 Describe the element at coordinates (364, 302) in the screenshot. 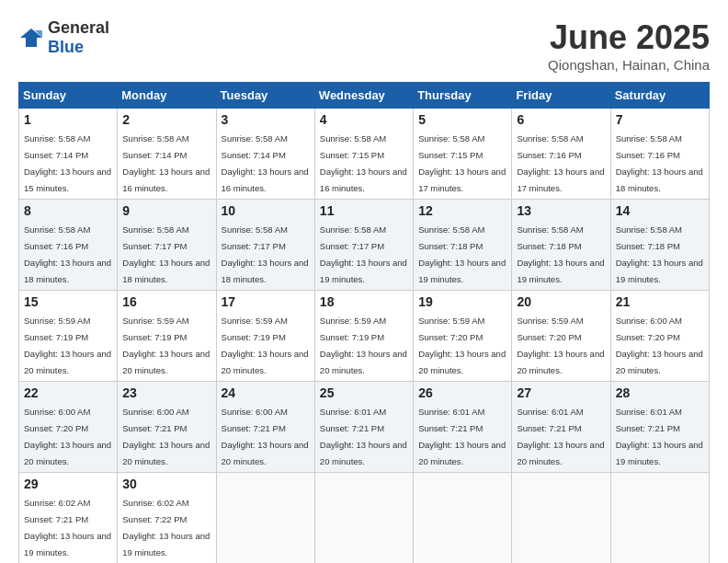

I see `day-number: 18` at that location.